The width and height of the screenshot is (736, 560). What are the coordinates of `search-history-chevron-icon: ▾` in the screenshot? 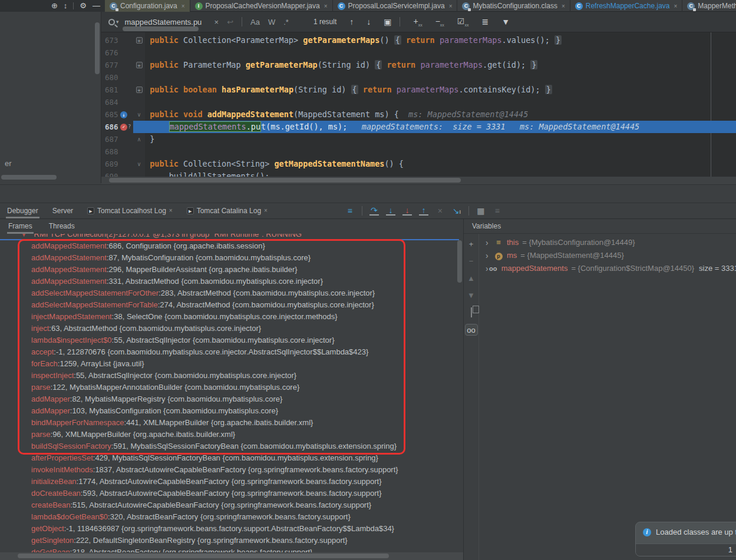 It's located at (118, 22).